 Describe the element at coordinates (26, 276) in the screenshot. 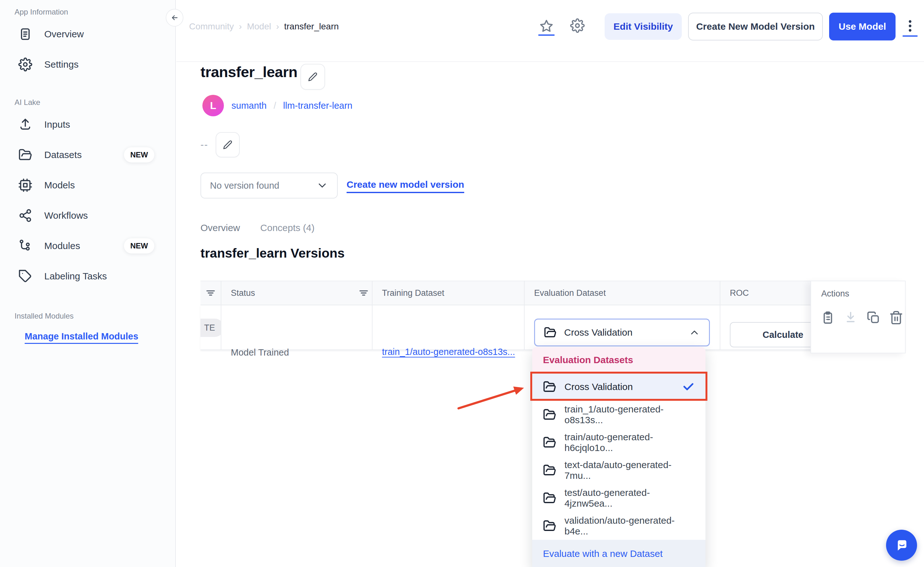

I see `tag-icon` at that location.